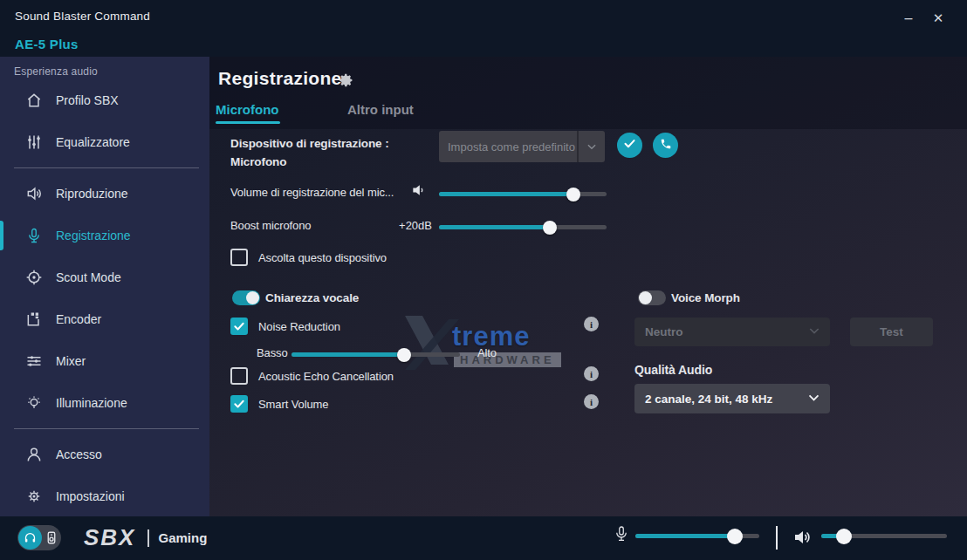 The width and height of the screenshot is (967, 560). What do you see at coordinates (909, 18) in the screenshot?
I see `minimize-button: –` at bounding box center [909, 18].